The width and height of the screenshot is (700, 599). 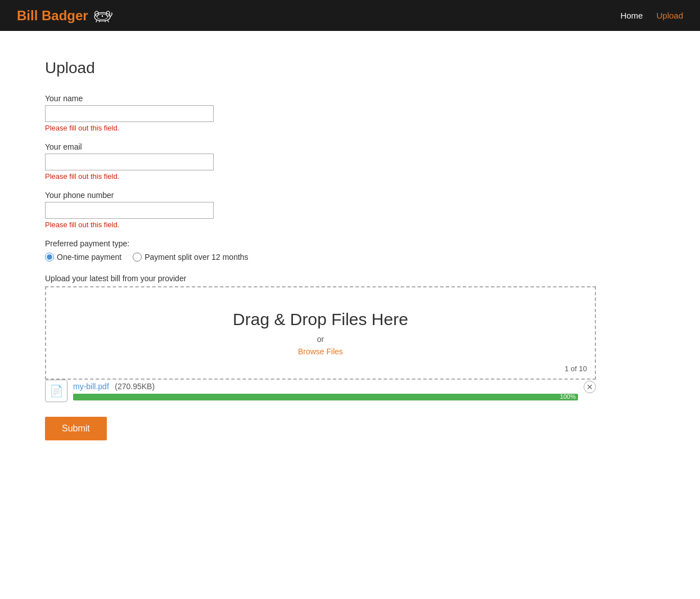 What do you see at coordinates (576, 369) in the screenshot?
I see `file-count: 1 of 10` at bounding box center [576, 369].